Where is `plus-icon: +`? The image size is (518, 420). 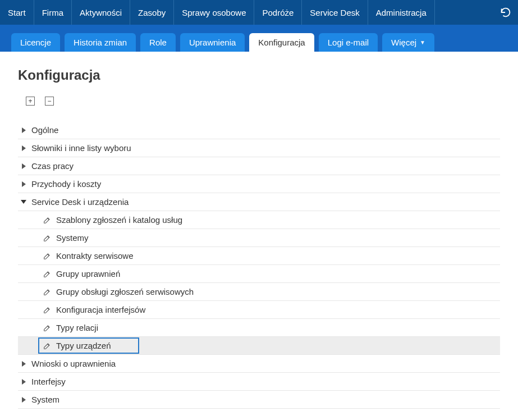
plus-icon: + is located at coordinates (30, 101).